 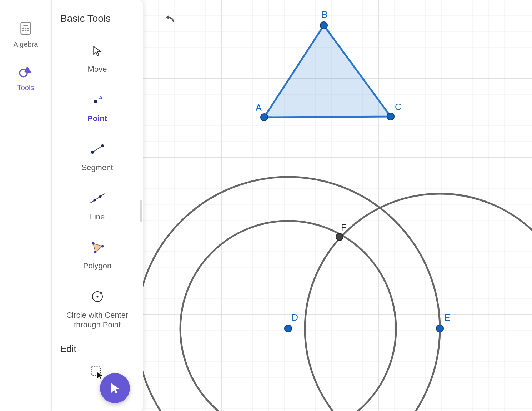 What do you see at coordinates (26, 206) in the screenshot?
I see `left-nav: Algebra Tools` at bounding box center [26, 206].